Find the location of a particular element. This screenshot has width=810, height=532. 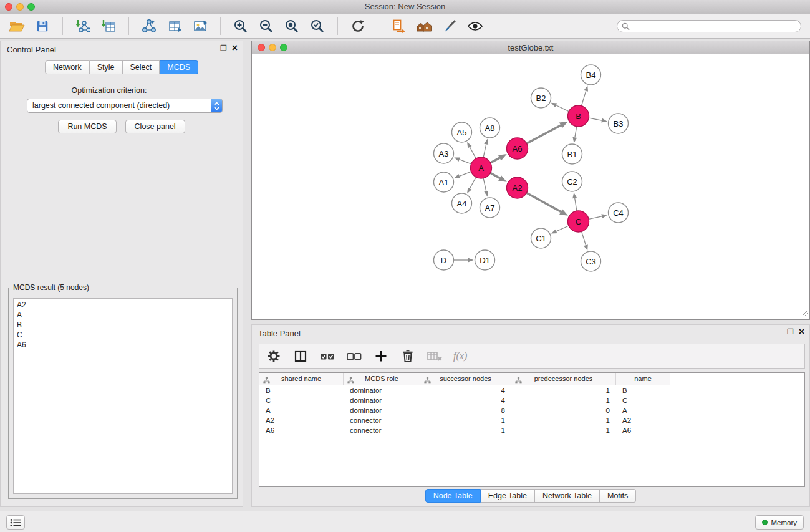

graph-node-A: A is located at coordinates (481, 168).